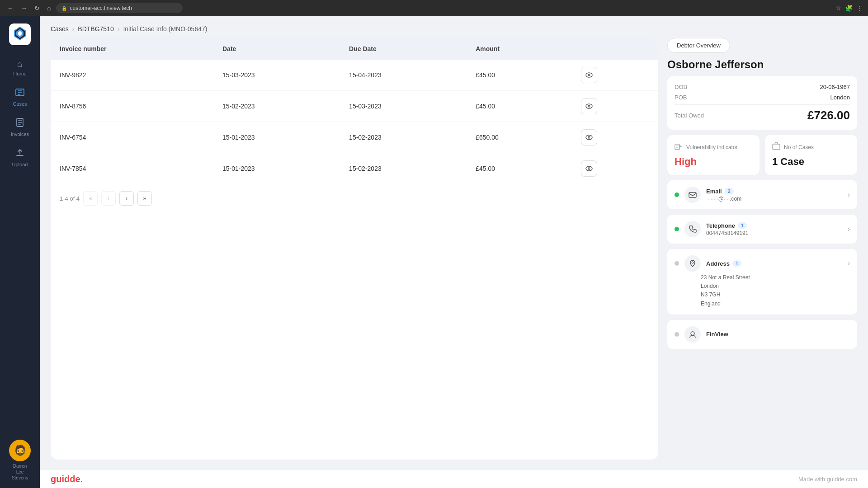  Describe the element at coordinates (132, 49) in the screenshot. I see `col-invoice-number: Invoice number` at that location.